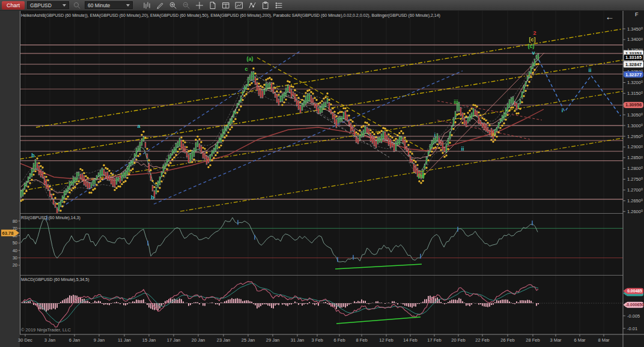 This screenshot has height=347, width=644. I want to click on svg-text: 29 Jan, so click(273, 340).